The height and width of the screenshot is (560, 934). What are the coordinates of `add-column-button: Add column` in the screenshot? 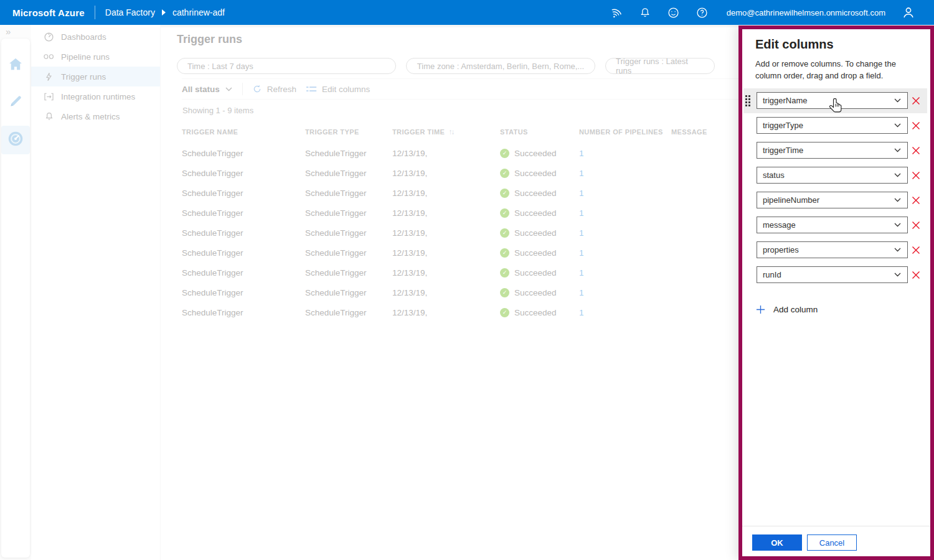 It's located at (843, 310).